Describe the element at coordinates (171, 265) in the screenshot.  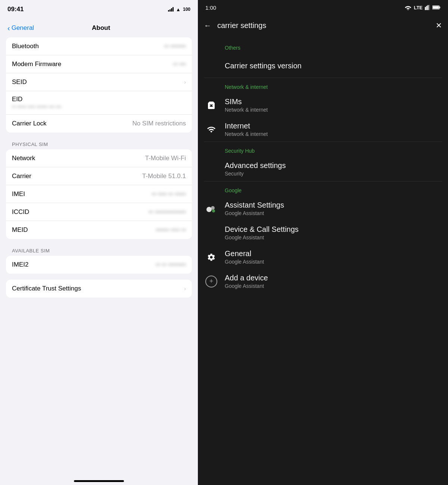
I see `imei2-value: •• •• ••••••••` at that location.